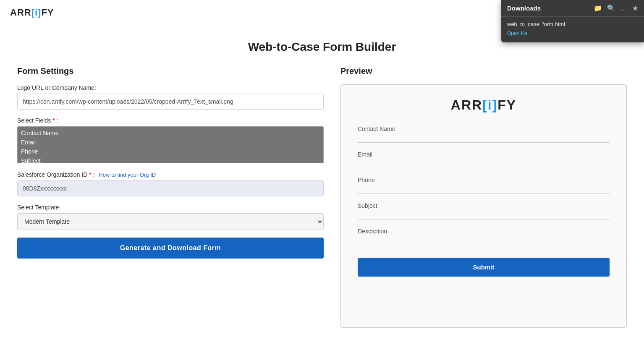 Image resolution: width=644 pixels, height=358 pixels. I want to click on preview-field-label-description: Description, so click(484, 231).